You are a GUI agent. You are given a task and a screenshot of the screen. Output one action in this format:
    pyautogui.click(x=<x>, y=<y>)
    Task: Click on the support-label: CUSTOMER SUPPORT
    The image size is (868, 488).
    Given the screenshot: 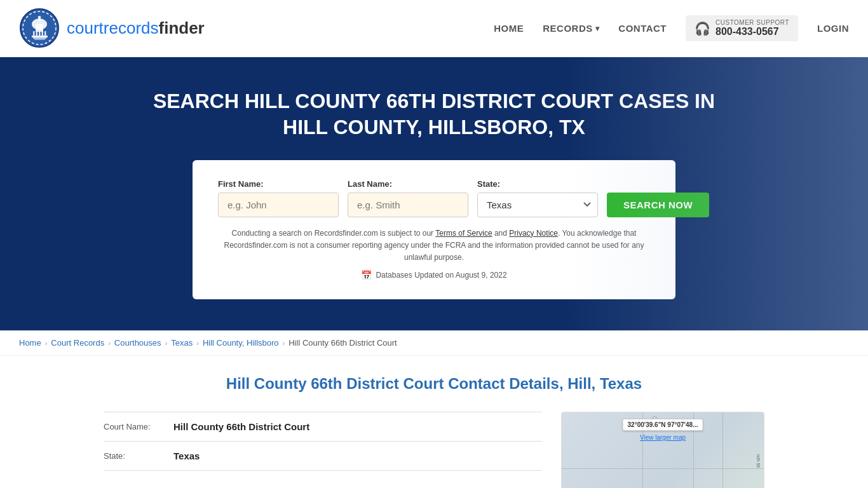 What is the action you would take?
    pyautogui.click(x=752, y=23)
    